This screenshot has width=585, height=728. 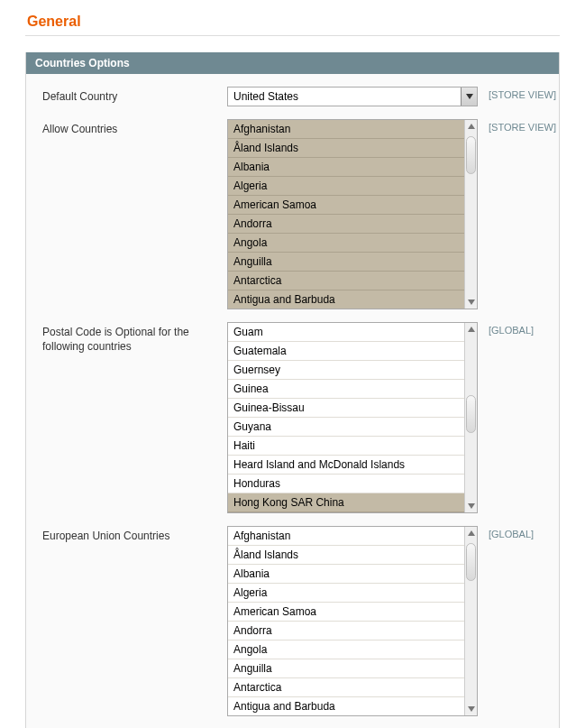 I want to click on list-item: Guyana, so click(x=346, y=428).